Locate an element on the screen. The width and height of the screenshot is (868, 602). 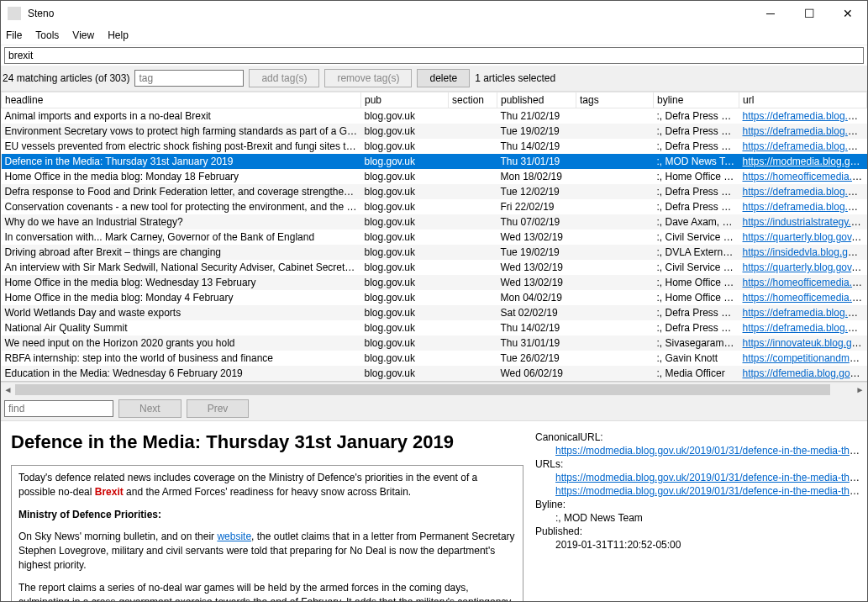
article-body: Today's defence related news includes co… is located at coordinates (267, 533).